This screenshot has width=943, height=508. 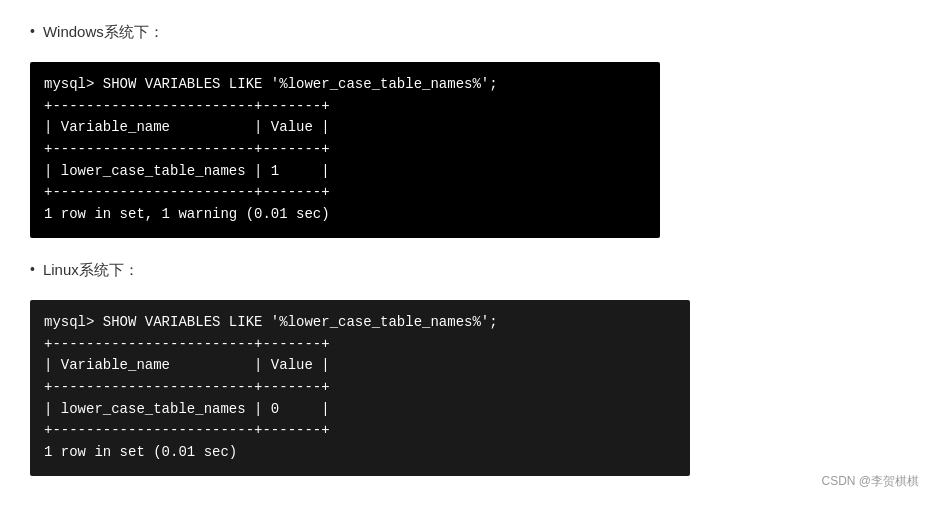 What do you see at coordinates (187, 409) in the screenshot?
I see `linux-terminal-line-4: | lower_case_table_names | 0 |` at bounding box center [187, 409].